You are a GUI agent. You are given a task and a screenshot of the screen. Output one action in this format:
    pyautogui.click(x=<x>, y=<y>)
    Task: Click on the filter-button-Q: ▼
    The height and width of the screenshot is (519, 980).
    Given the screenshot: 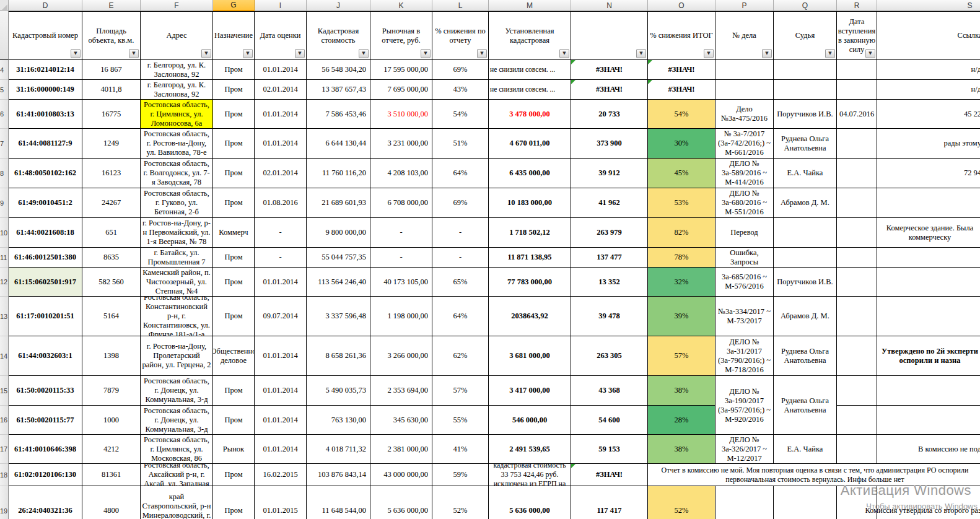 What is the action you would take?
    pyautogui.click(x=830, y=53)
    